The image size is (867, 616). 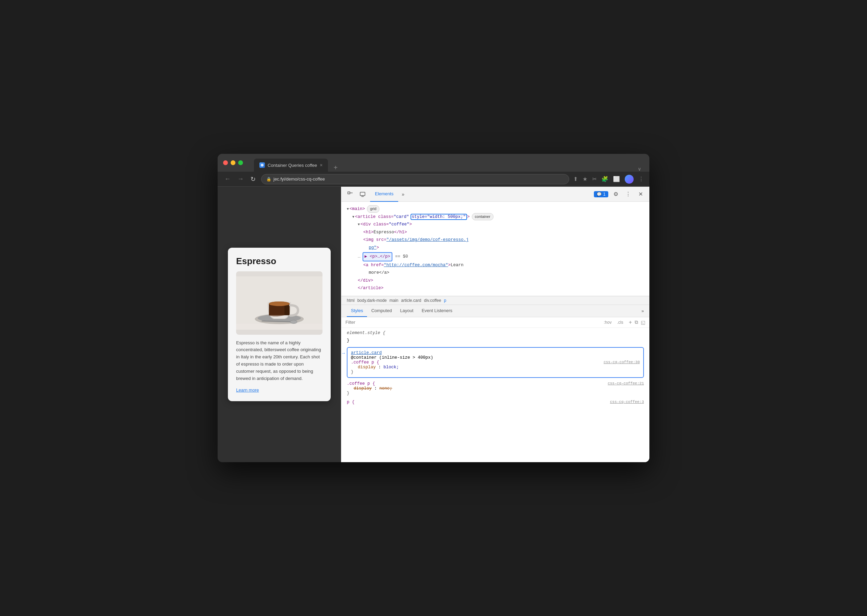 I want to click on dom-line-img: <img src= "/assets/img/demo/cof-espresso…, so click(x=496, y=240).